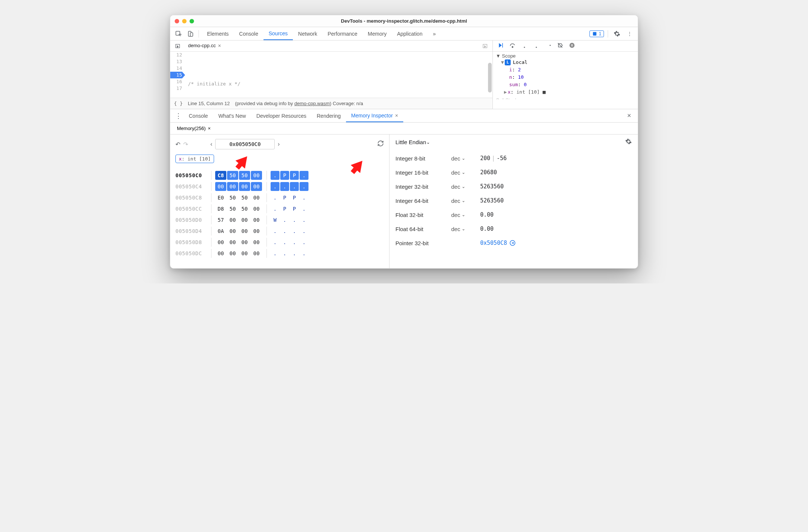  Describe the element at coordinates (275, 220) in the screenshot. I see `hex-ascii-char: W` at that location.